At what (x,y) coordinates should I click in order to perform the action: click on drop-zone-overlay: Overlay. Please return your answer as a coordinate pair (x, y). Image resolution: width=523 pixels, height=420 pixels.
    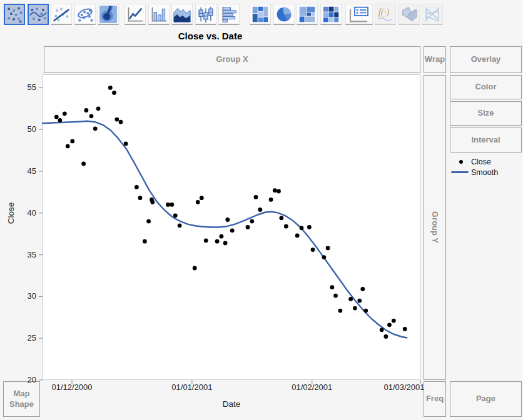
    Looking at the image, I should click on (485, 60).